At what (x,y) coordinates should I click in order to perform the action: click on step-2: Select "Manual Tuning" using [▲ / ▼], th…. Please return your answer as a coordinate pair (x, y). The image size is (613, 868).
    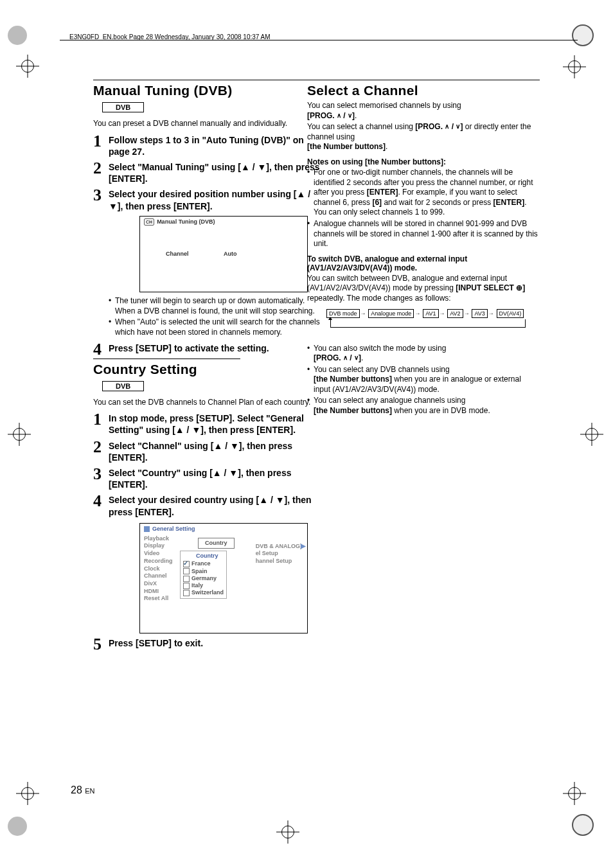
    Looking at the image, I should click on (208, 173).